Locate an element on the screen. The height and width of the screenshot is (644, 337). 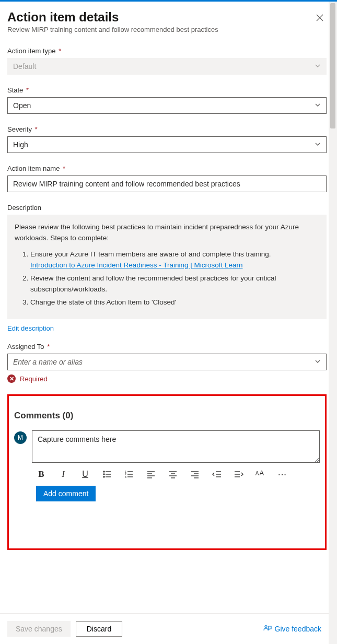
severity-select: High is located at coordinates (167, 145).